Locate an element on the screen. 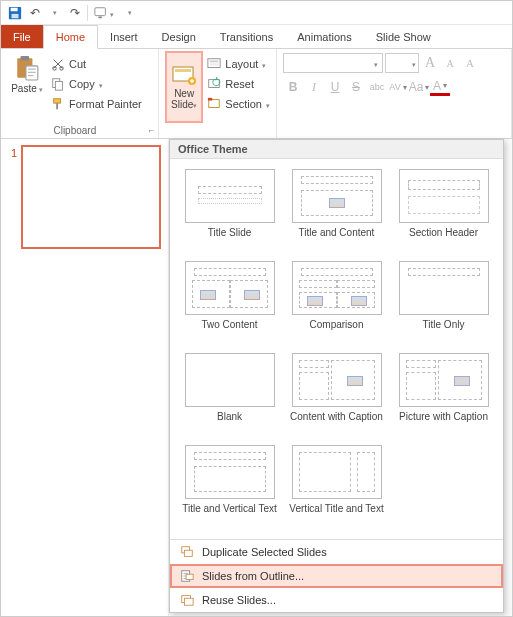 Image resolution: width=513 pixels, height=617 pixels. layout-comparison: Comparison is located at coordinates (336, 303).